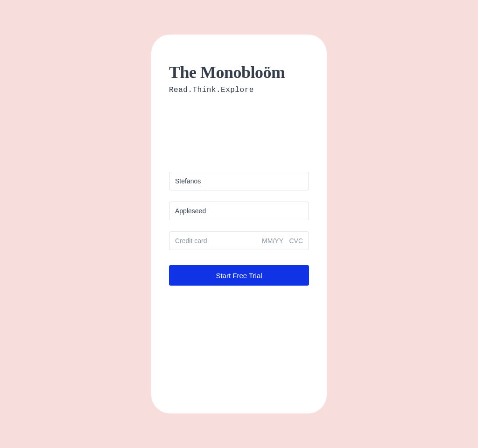 This screenshot has height=448, width=478. Describe the element at coordinates (295, 241) in the screenshot. I see `credit-card-cvc-input` at that location.